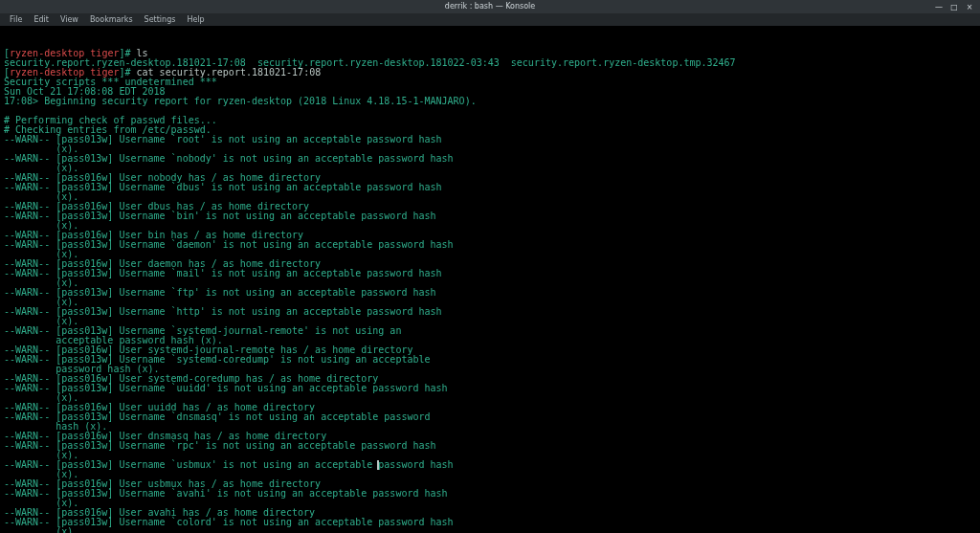 This screenshot has height=533, width=980. What do you see at coordinates (490, 20) in the screenshot?
I see `menu-bar: File Edit View Bookmarks Settings Help` at bounding box center [490, 20].